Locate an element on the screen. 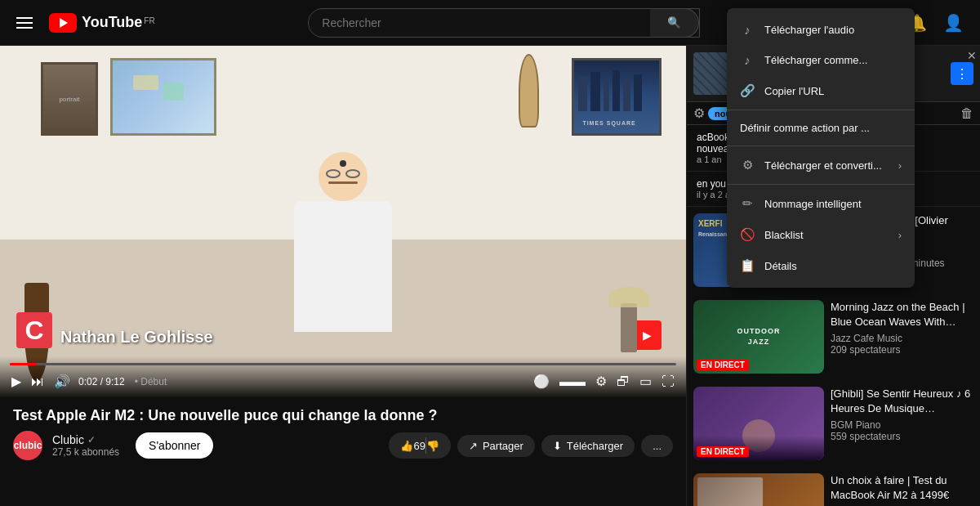 This screenshot has width=980, height=506. sidebar-settings-button: ⚙ is located at coordinates (699, 113).